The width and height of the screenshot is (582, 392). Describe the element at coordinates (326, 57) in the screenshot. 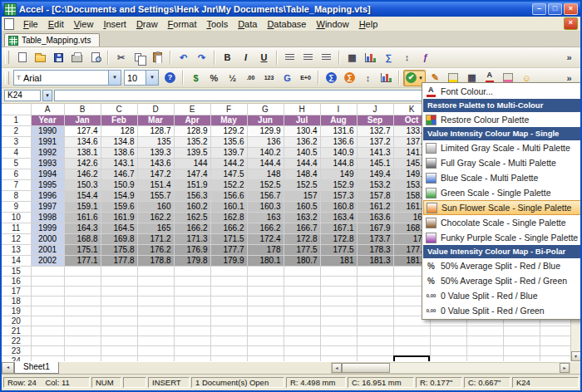

I see `align-right-button` at that location.